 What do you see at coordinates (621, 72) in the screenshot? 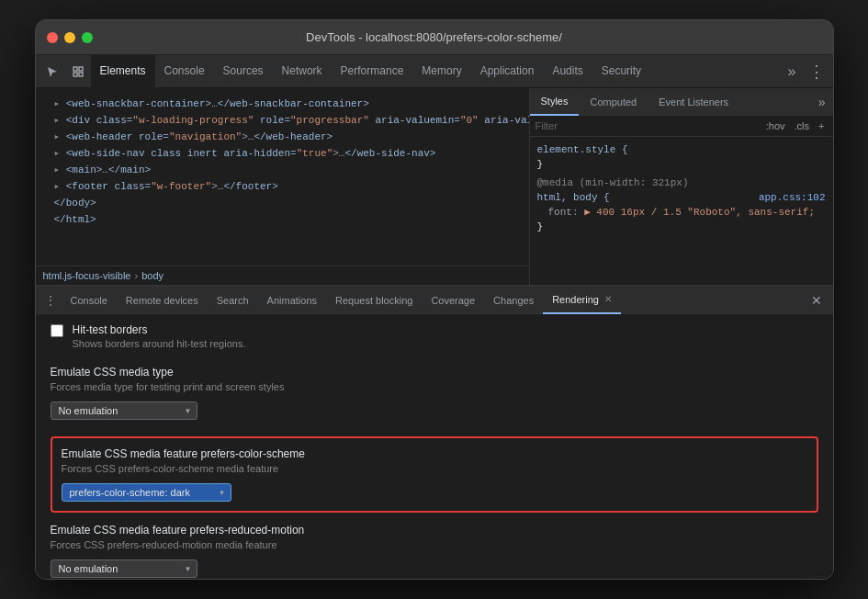
I see `tab-security: Security` at bounding box center [621, 72].